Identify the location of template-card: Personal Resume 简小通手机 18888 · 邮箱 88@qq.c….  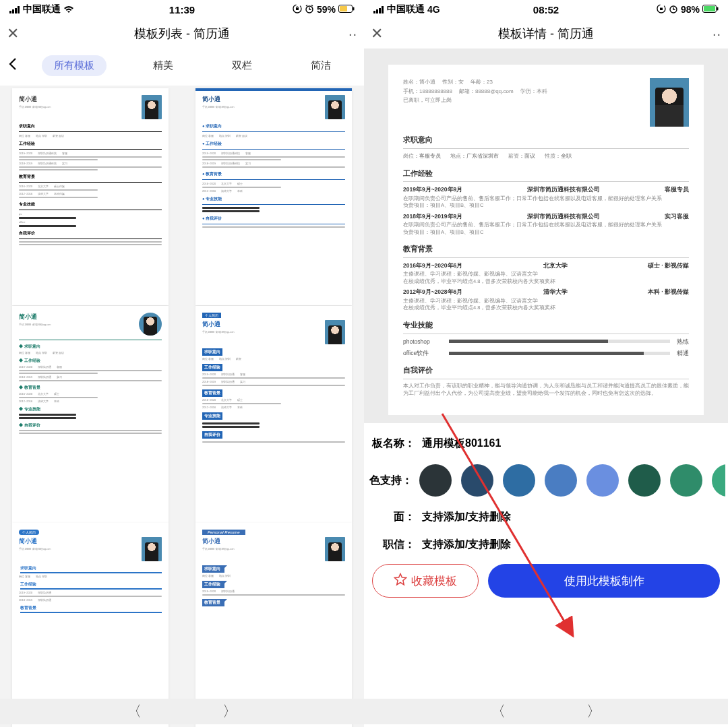
(274, 625).